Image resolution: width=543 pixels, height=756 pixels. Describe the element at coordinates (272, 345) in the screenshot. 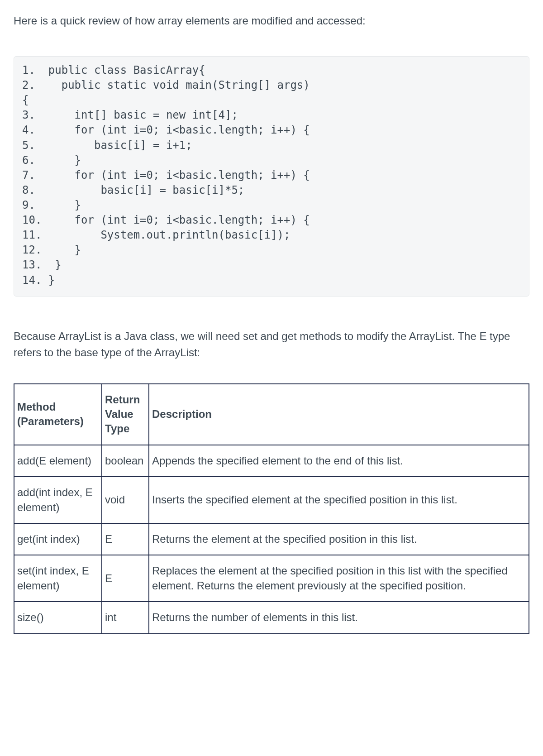

I see `arraylist-paragraph: Because ArrayList is a Java class, we wi…` at that location.